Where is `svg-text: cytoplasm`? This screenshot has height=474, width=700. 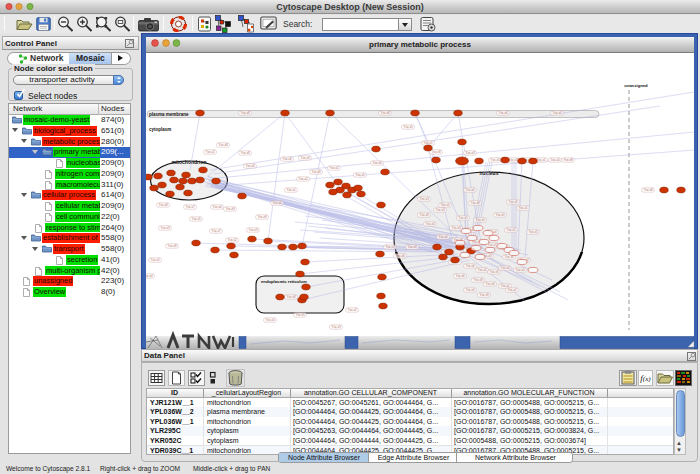
svg-text: cytoplasm is located at coordinates (160, 130).